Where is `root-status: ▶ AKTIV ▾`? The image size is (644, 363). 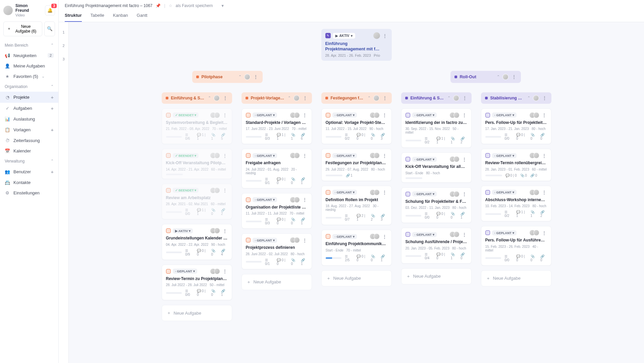
root-status: ▶ AKTIV ▾ is located at coordinates (344, 36).